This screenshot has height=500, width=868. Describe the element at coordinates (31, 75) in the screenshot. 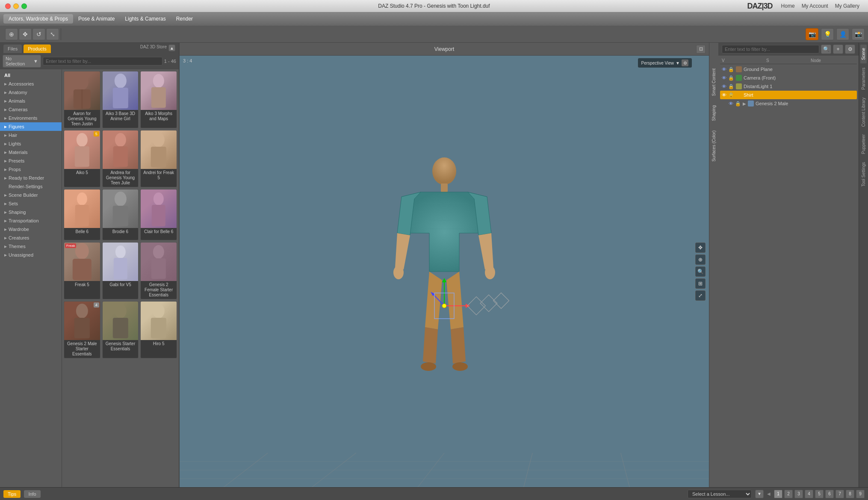

I see `cat-all: All` at that location.